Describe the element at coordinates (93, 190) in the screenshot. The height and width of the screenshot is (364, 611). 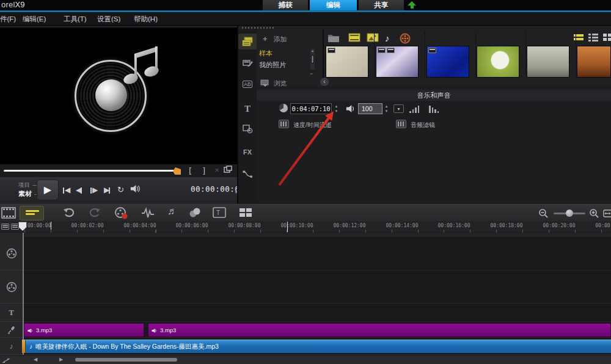
I see `next-frame-button: ▶` at that location.